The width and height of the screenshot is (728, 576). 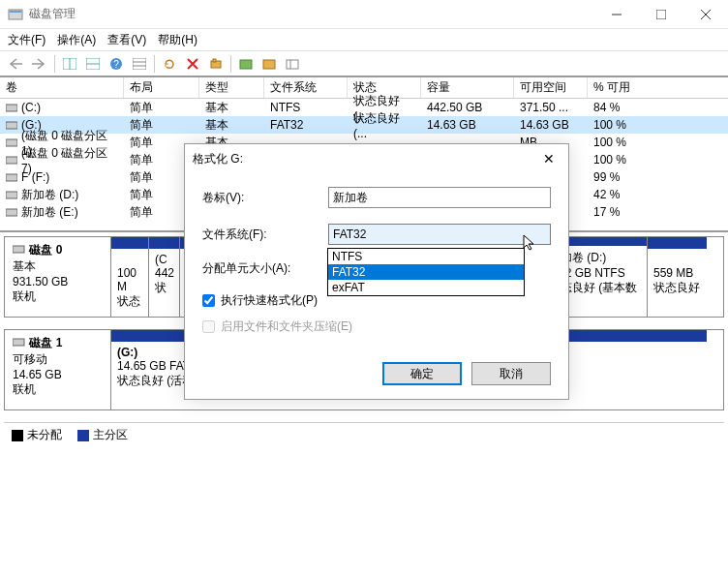 What do you see at coordinates (232, 87) in the screenshot?
I see `col-type: 类型` at bounding box center [232, 87].